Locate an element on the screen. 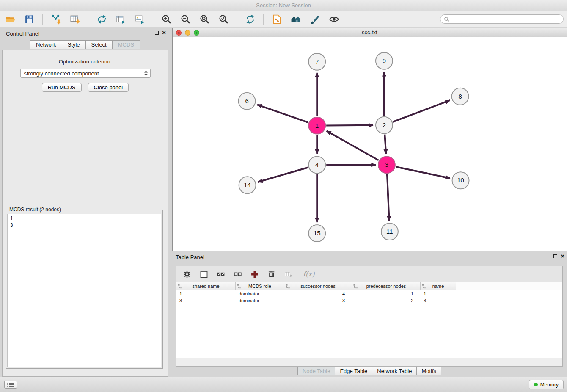 The width and height of the screenshot is (567, 392). node-1: 1 is located at coordinates (317, 126).